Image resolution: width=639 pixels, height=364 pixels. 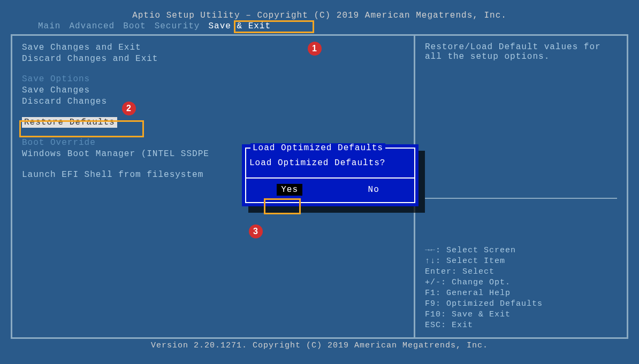 I want to click on hint-select-screen: →←: Select Screen, so click(x=521, y=251).